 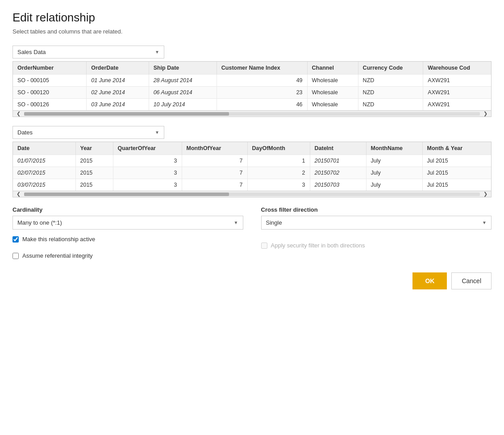 What do you see at coordinates (333, 80) in the screenshot?
I see `sales-row1-channel: Wholesale` at bounding box center [333, 80].